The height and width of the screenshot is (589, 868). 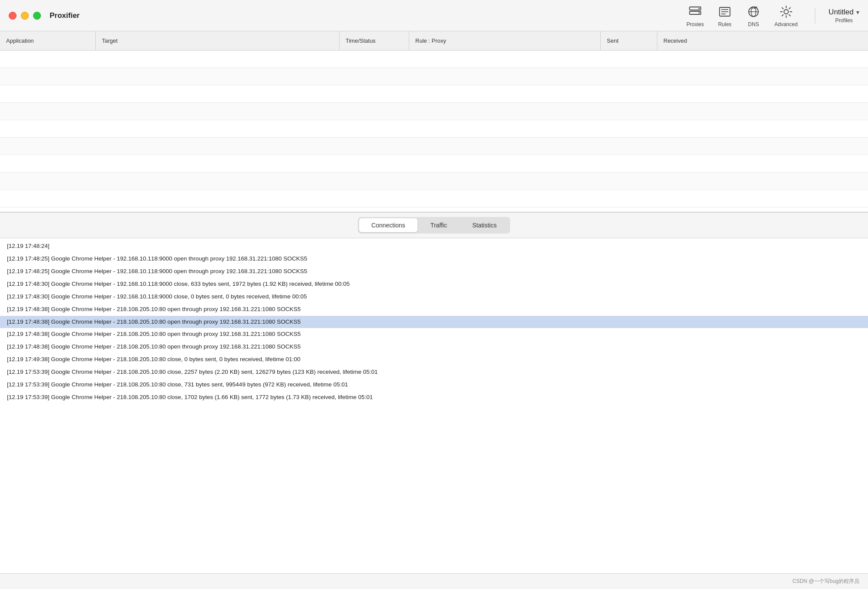 What do you see at coordinates (48, 41) in the screenshot?
I see `col-application-header: Application` at bounding box center [48, 41].